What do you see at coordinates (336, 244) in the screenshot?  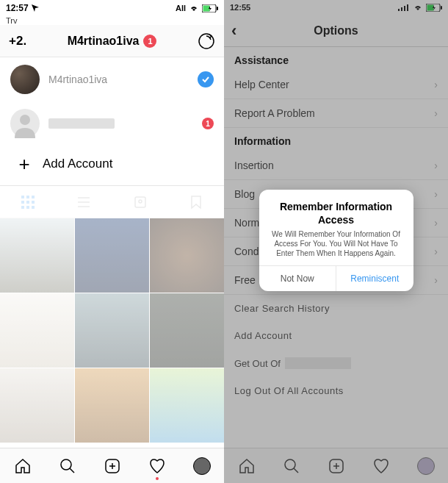 I see `modal-text: We Will Remember Your Information Of Acc…` at bounding box center [336, 244].